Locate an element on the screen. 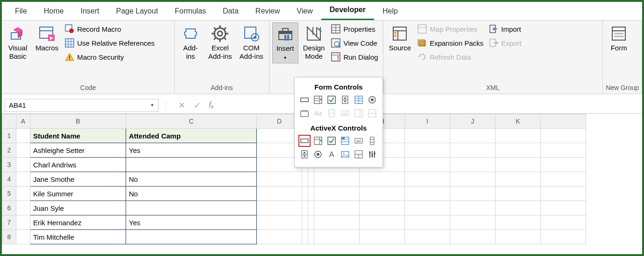  cell: Erik Hernandez is located at coordinates (78, 223).